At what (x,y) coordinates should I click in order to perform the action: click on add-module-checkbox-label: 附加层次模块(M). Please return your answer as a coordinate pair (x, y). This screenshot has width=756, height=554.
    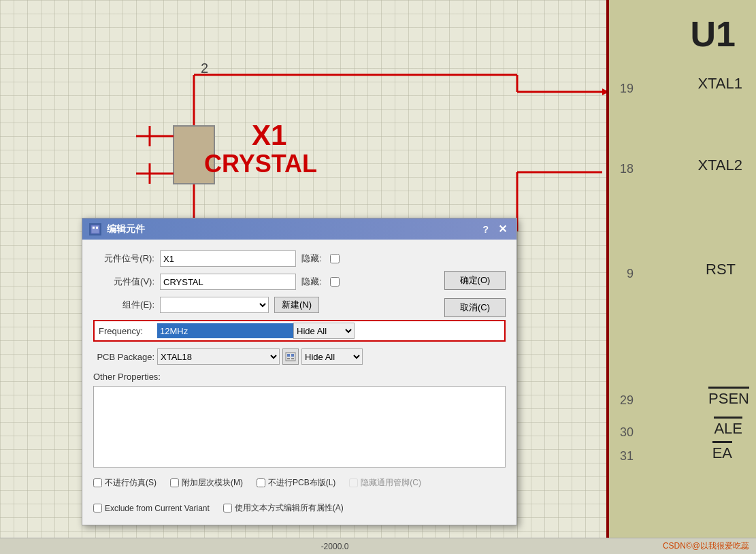
    Looking at the image, I should click on (207, 483).